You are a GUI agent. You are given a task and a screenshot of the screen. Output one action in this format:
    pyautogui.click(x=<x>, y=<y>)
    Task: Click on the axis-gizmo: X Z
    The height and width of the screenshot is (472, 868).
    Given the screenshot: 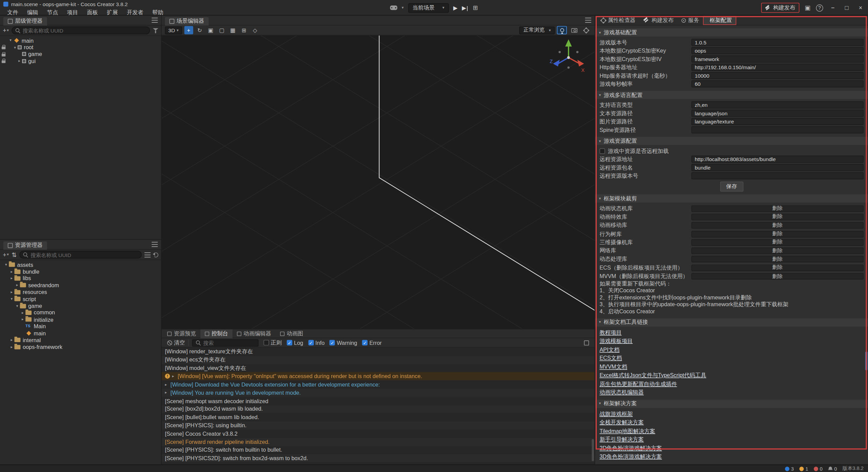 What is the action you would take?
    pyautogui.click(x=569, y=58)
    